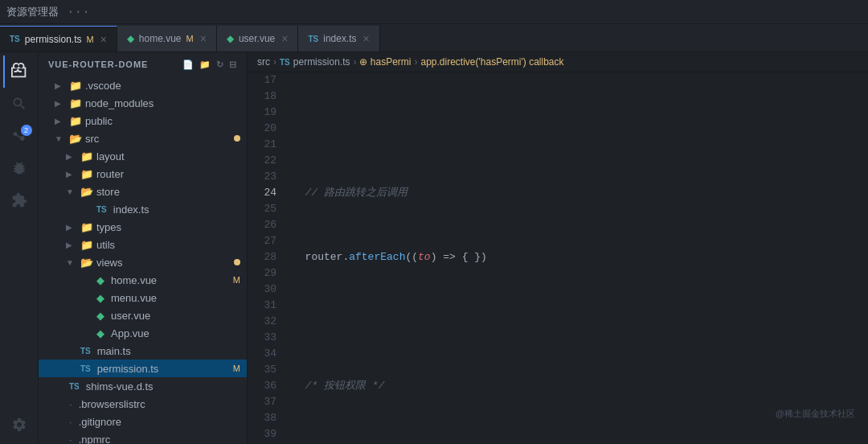  Describe the element at coordinates (60, 85) in the screenshot. I see `chevron-vscode` at that location.